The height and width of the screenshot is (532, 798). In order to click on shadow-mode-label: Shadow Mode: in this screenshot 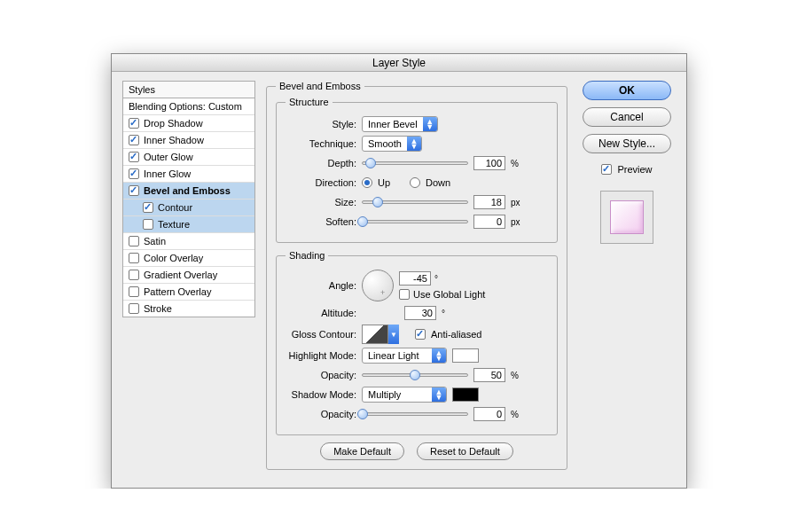, I will do `click(321, 395)`.